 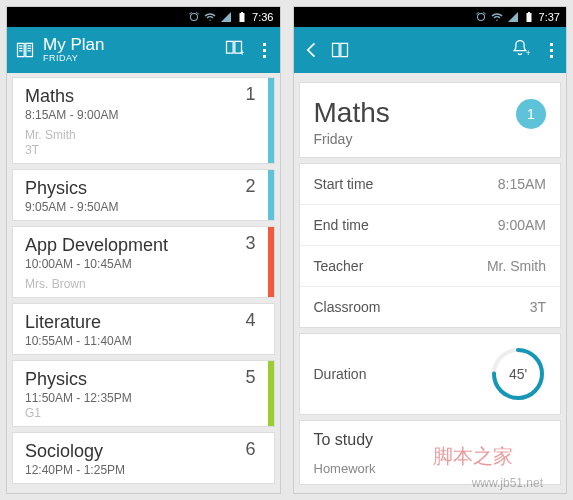 I want to click on class-teacher: Mr. Smith, so click(x=144, y=135).